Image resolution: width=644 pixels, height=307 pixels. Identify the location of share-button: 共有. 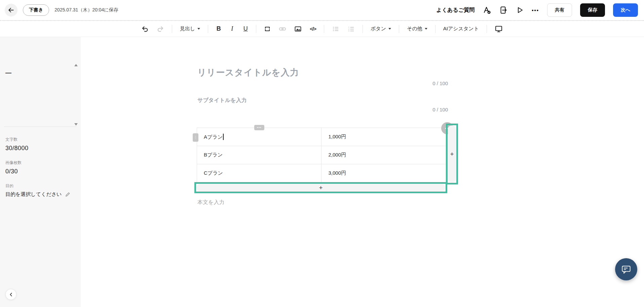
(560, 10).